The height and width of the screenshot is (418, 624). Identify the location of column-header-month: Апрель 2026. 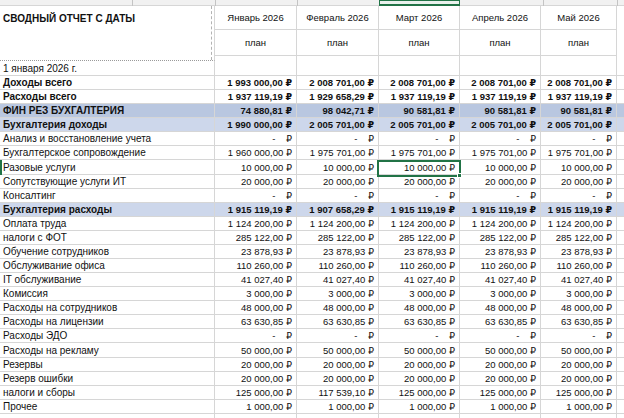
(500, 18).